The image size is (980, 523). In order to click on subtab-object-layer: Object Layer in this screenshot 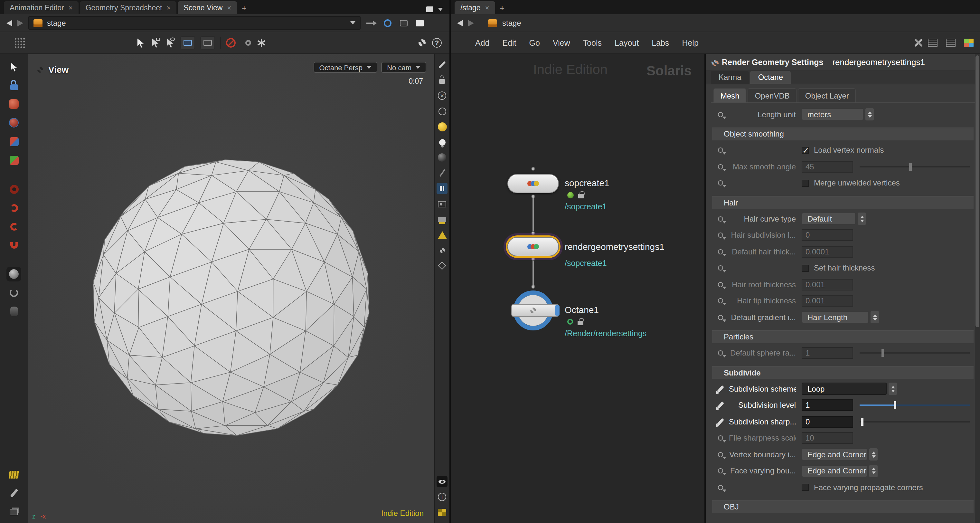, I will do `click(827, 95)`.